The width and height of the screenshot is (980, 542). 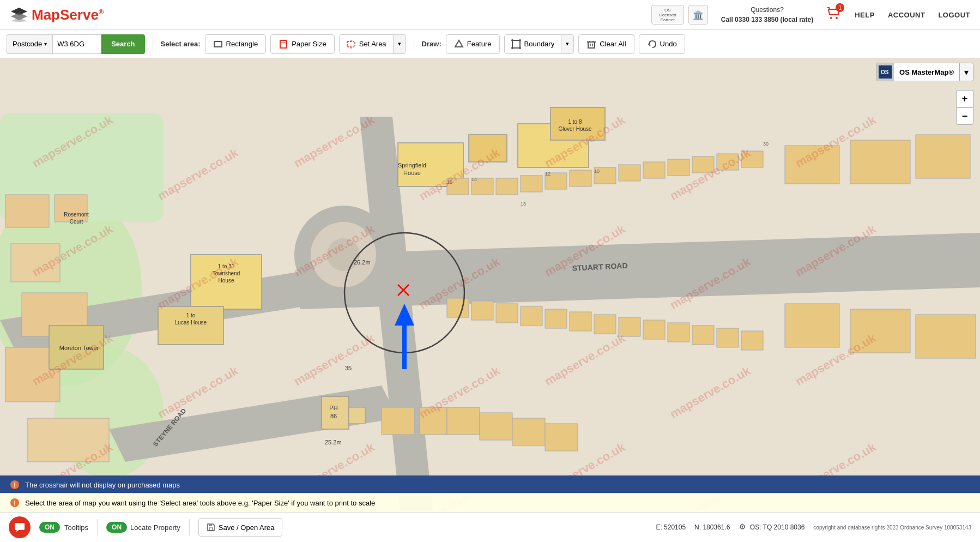 I want to click on logout-button: LOGOUT, so click(x=954, y=15).